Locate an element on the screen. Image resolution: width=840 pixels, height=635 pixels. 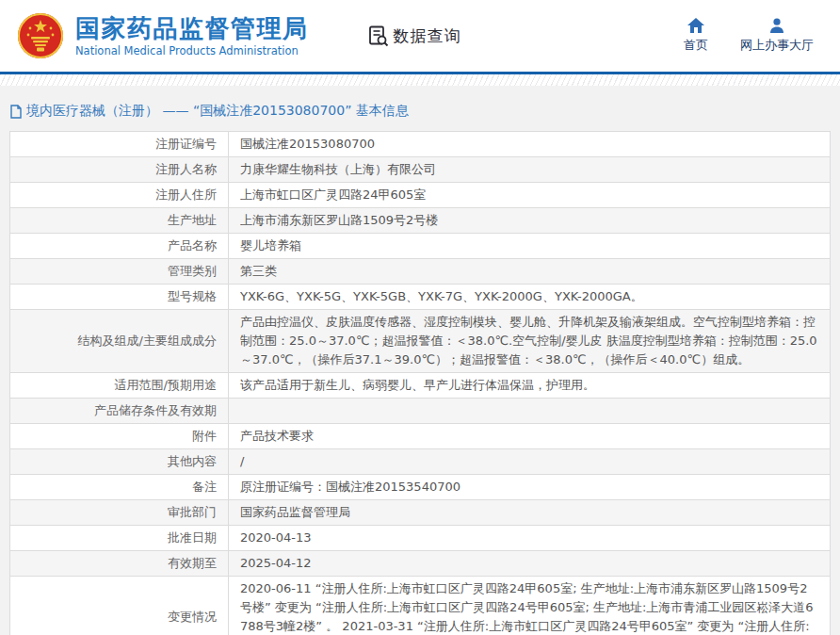
row-label: 生产地址 is located at coordinates (120, 220).